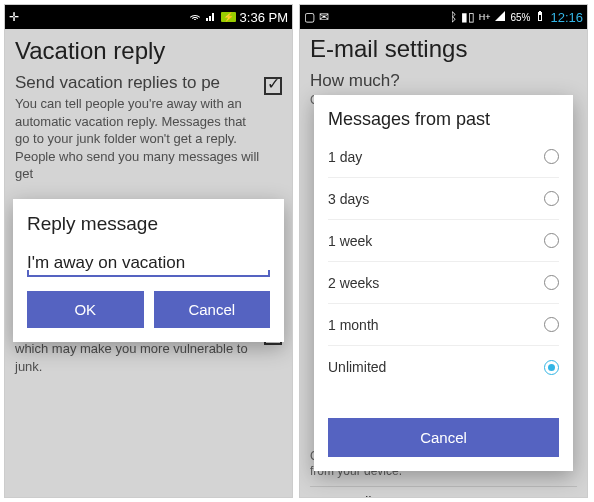 The image size is (594, 502). I want to click on option-label: 2 weeks, so click(354, 283).